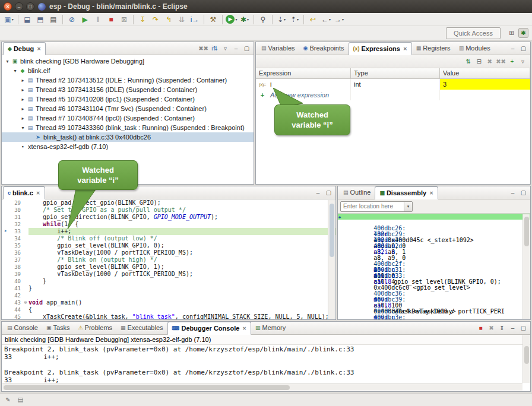 The image size is (532, 406). I want to click on new-button: ▣, so click(9, 20).